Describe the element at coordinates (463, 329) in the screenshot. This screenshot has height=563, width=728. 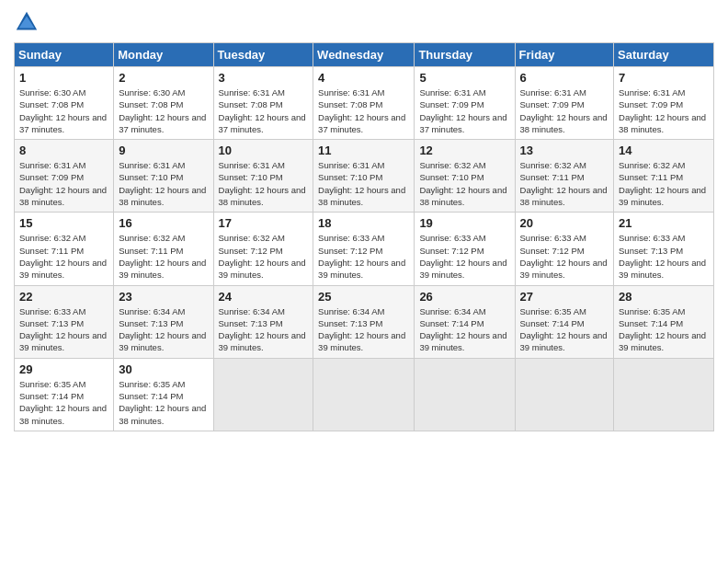
I see `day-info: Sunrise: 6:34 AMSunset: 7:14 PMDaylight:…` at that location.